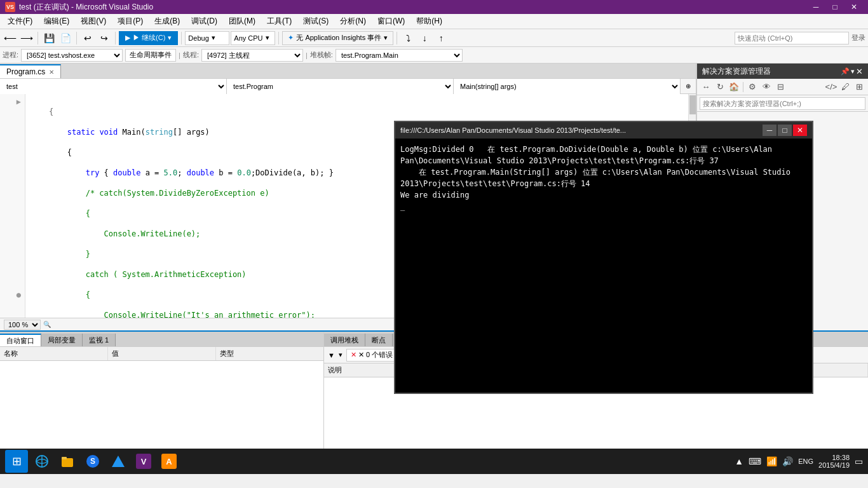  Describe the element at coordinates (792, 38) in the screenshot. I see `quick-launch-input` at that location.